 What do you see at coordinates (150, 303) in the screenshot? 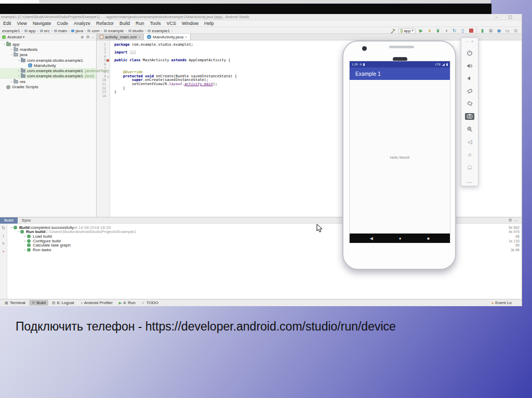
I see `toolwindow-button-todo: ✓TODO` at bounding box center [150, 303].